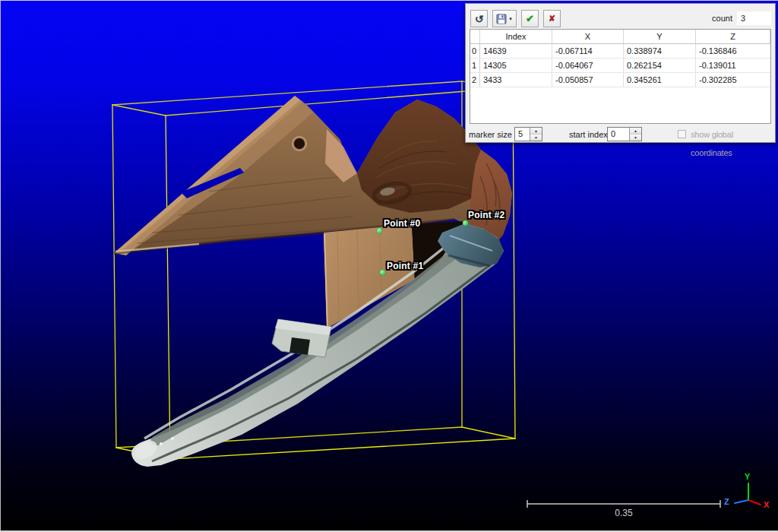 The image size is (778, 532). Describe the element at coordinates (620, 73) in the screenshot. I see `point-list-picking-panel: ↺ ▼ ✔ ✘ count 3 Index X Y Z` at that location.